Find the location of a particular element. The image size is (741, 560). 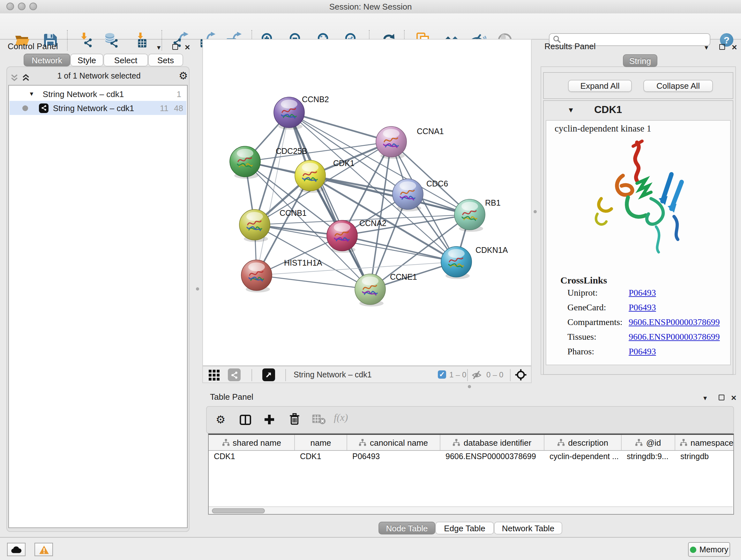

delete-column-trash-icon is located at coordinates (294, 420).